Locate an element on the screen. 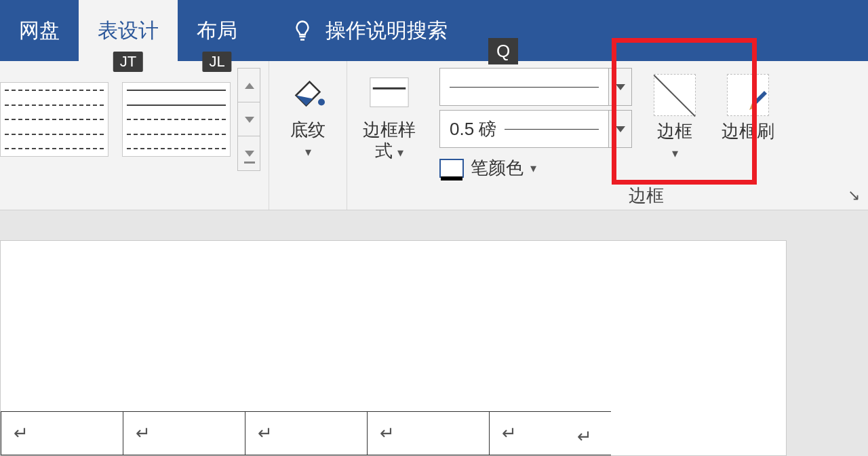  search-placeholder: 操作说明搜索 is located at coordinates (387, 31).